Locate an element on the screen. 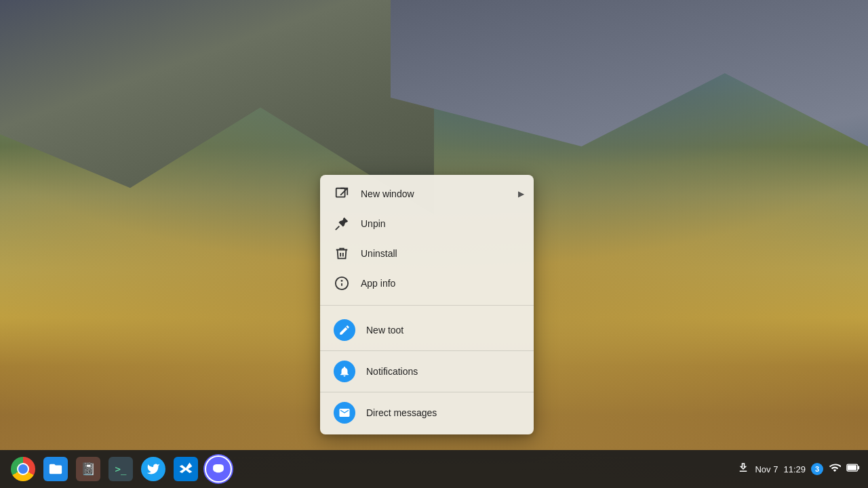 The image size is (868, 488). new-window-icon is located at coordinates (342, 194).